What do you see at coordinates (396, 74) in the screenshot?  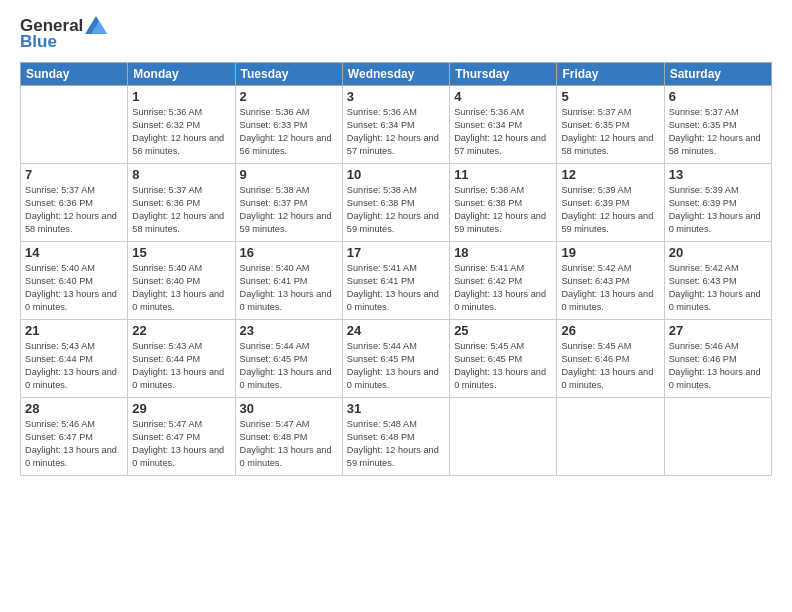 I see `weekday-header: Wednesday` at bounding box center [396, 74].